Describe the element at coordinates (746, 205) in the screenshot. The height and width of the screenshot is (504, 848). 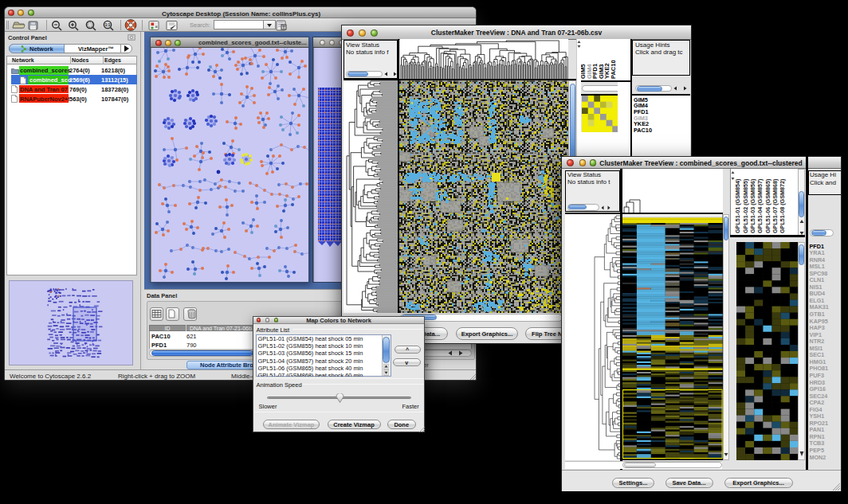
I see `svg-text: GPL51-02 (GSM855)` at that location.